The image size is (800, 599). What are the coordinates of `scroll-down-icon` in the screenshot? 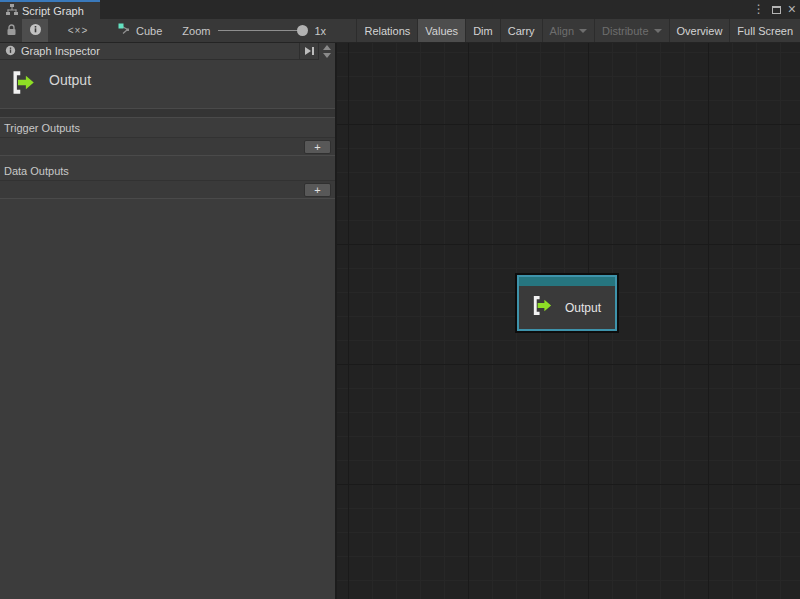 It's located at (327, 56).